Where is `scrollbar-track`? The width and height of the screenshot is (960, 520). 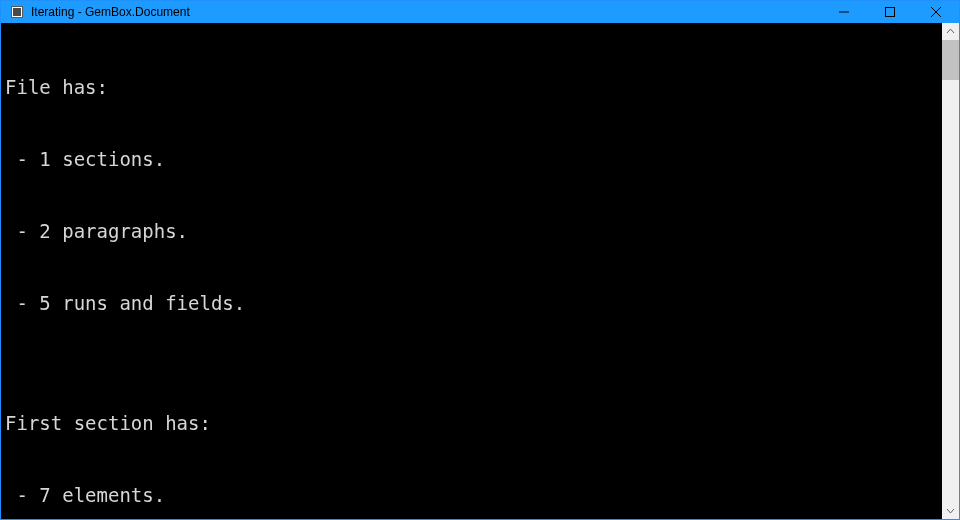 scrollbar-track is located at coordinates (950, 271).